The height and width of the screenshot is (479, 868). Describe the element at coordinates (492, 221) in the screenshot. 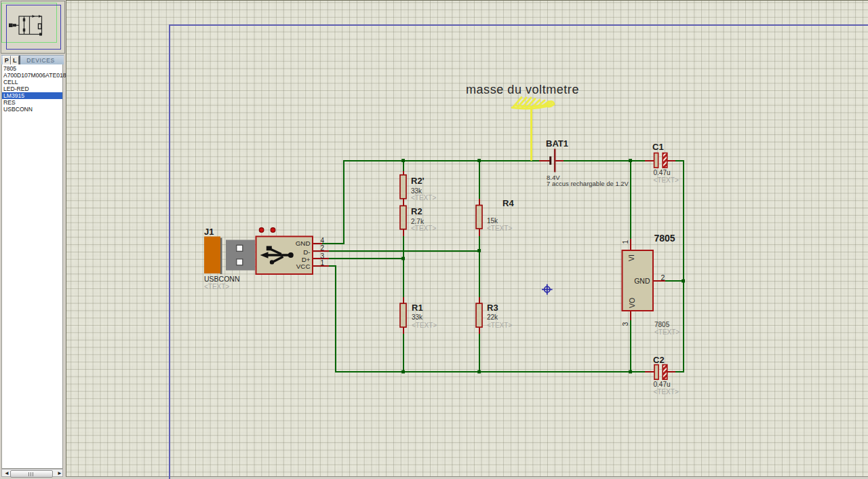

I see `svg-text: 15k` at that location.